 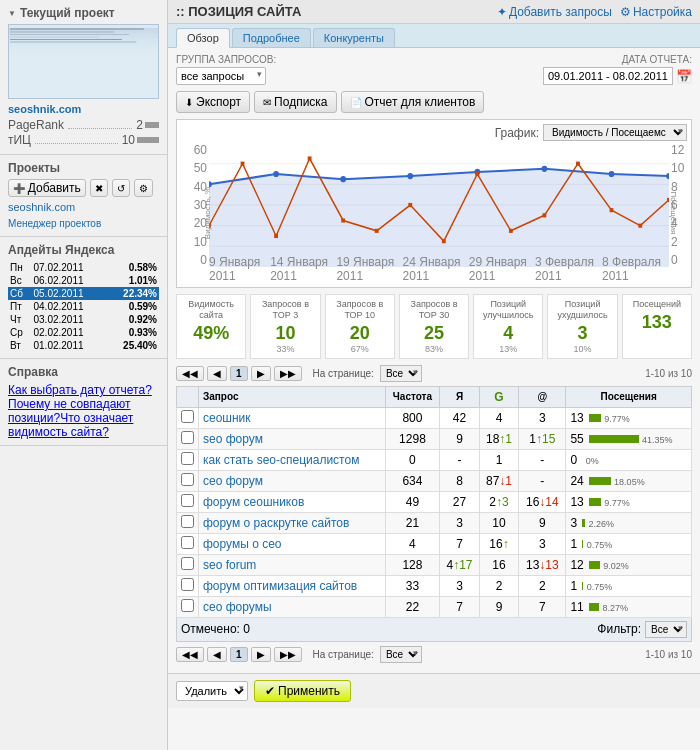 I want to click on current-page-button: 1, so click(x=239, y=374).